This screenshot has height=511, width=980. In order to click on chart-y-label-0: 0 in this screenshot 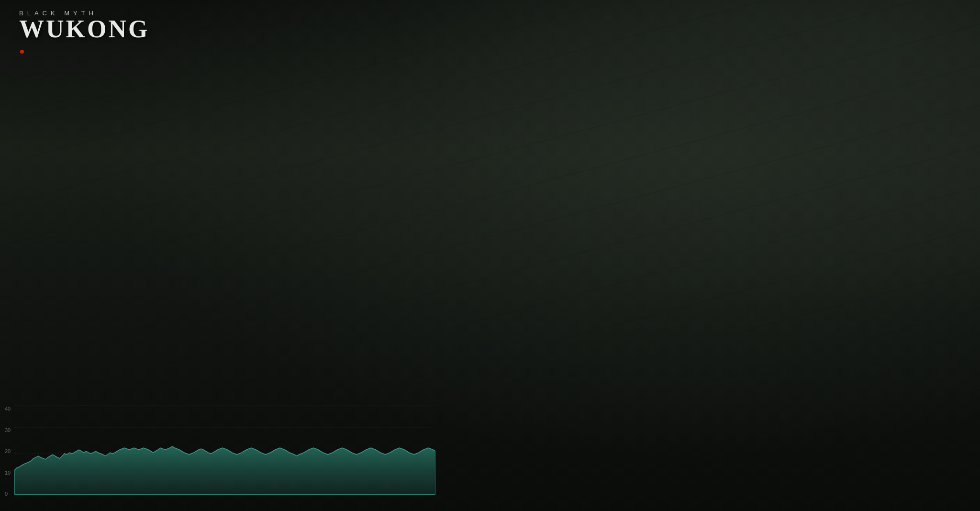, I will do `click(8, 494)`.